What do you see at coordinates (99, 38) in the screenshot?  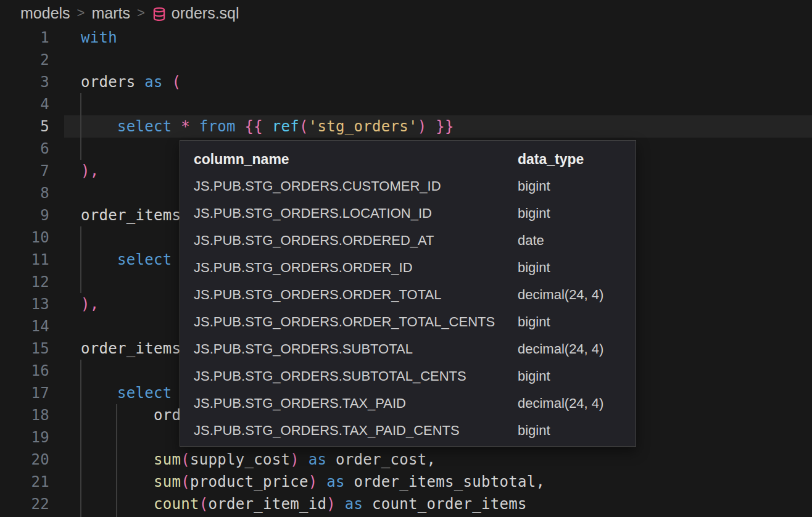 I see `token-keyword: with` at bounding box center [99, 38].